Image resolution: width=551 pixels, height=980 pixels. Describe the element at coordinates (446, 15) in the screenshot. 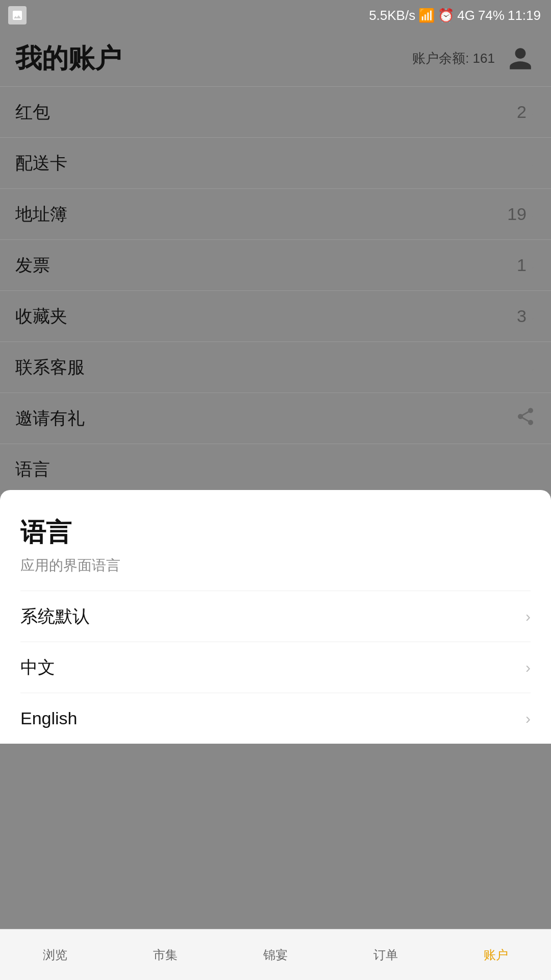

I see `alarm-icon: ⏰` at that location.